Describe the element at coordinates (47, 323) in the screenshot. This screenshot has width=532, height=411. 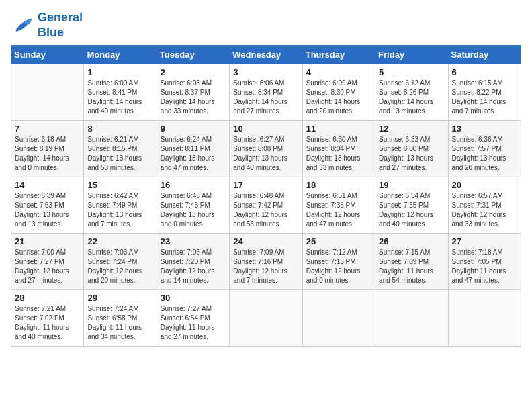
I see `day-detail: Sunrise: 7:21 AM Sunset: 7:02 PM Dayligh…` at that location.